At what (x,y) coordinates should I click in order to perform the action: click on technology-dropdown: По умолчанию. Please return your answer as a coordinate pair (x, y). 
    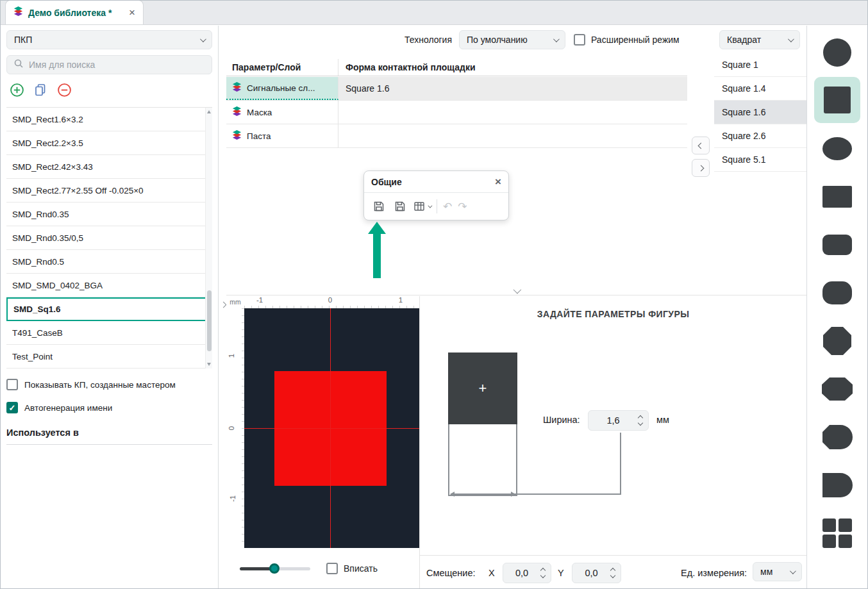
    Looking at the image, I should click on (512, 40).